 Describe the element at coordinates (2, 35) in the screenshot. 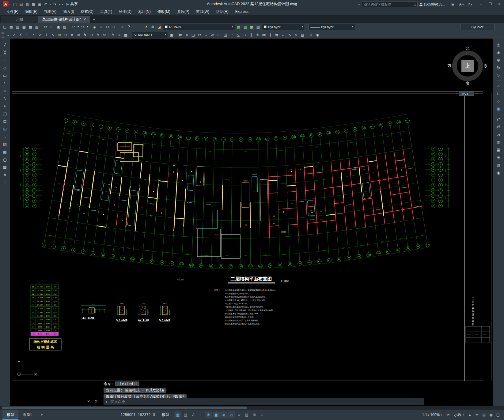

I see `toolbar-grip` at that location.